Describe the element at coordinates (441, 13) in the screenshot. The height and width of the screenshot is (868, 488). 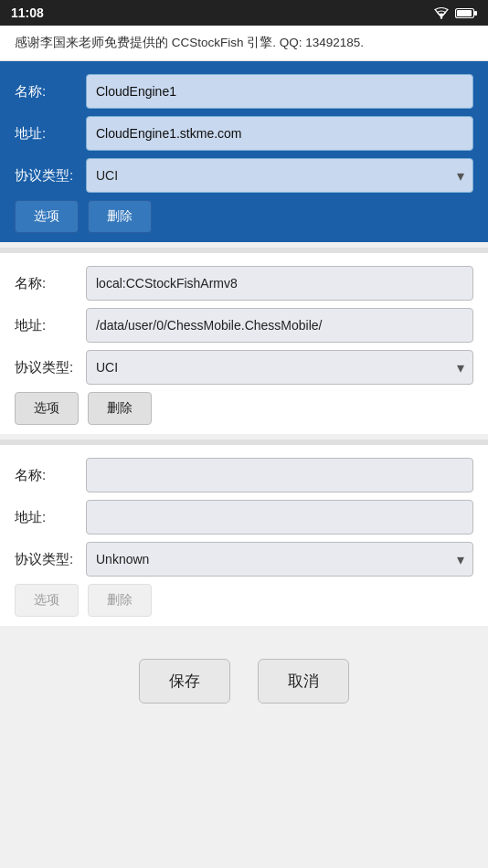
I see `wifi-icon` at that location.